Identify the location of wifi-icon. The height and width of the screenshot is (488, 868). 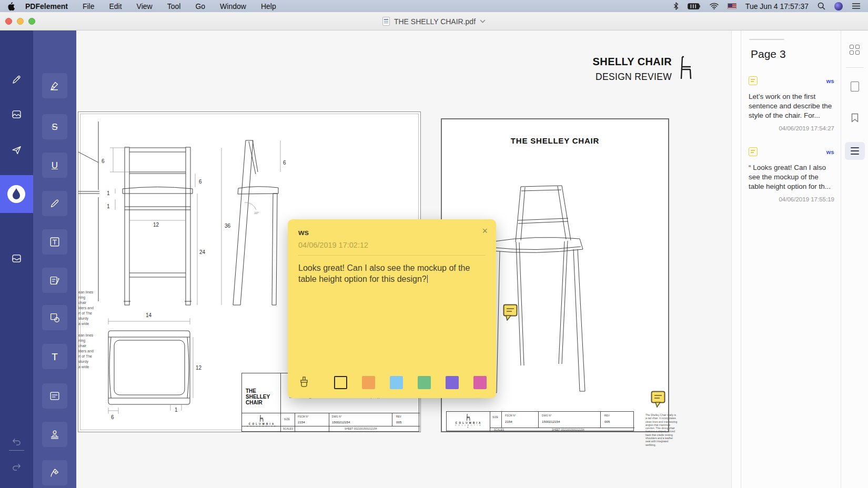
(714, 6).